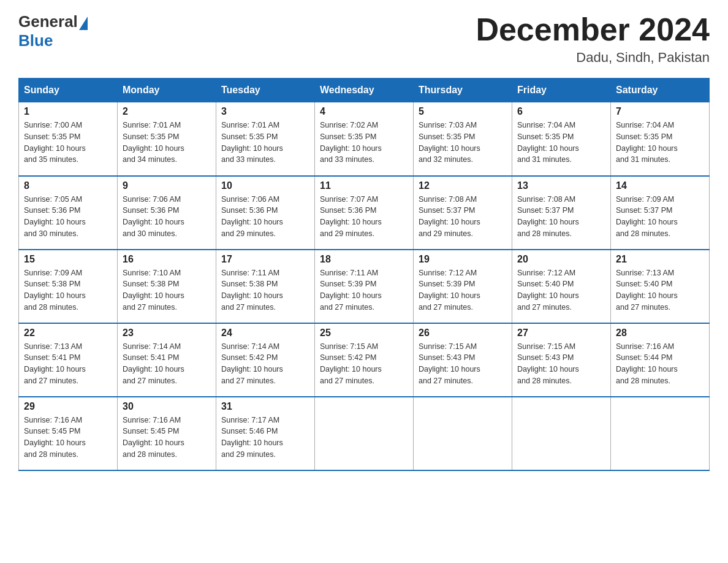  Describe the element at coordinates (463, 139) in the screenshot. I see `table-row: 5 Sunrise: 7:03 AMSunset: 5:35 PMDayligh…` at that location.